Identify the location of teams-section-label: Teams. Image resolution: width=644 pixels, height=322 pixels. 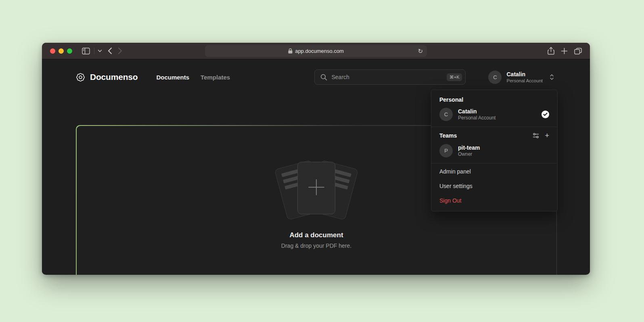
(448, 136).